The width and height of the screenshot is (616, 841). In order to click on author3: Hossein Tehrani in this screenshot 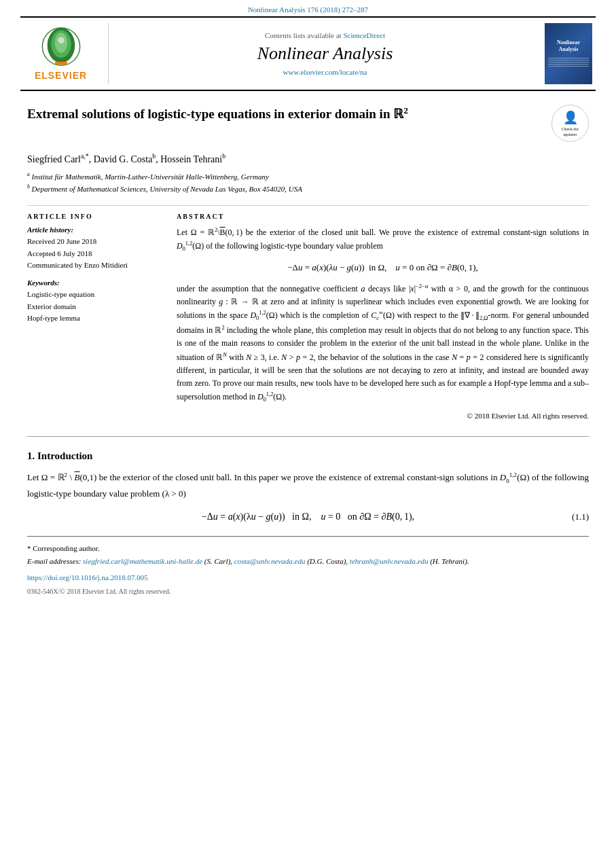, I will do `click(192, 159)`.